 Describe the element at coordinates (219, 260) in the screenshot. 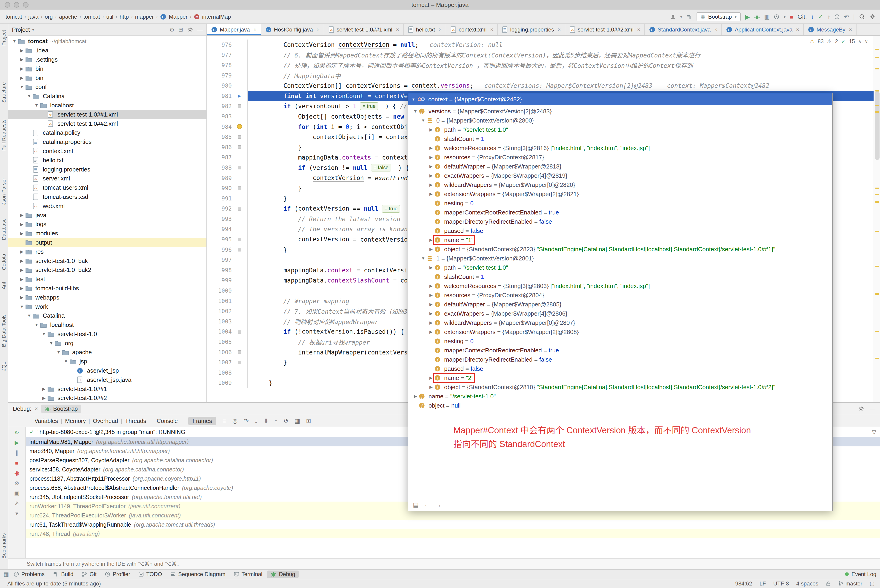

I see `line-number: 997` at that location.